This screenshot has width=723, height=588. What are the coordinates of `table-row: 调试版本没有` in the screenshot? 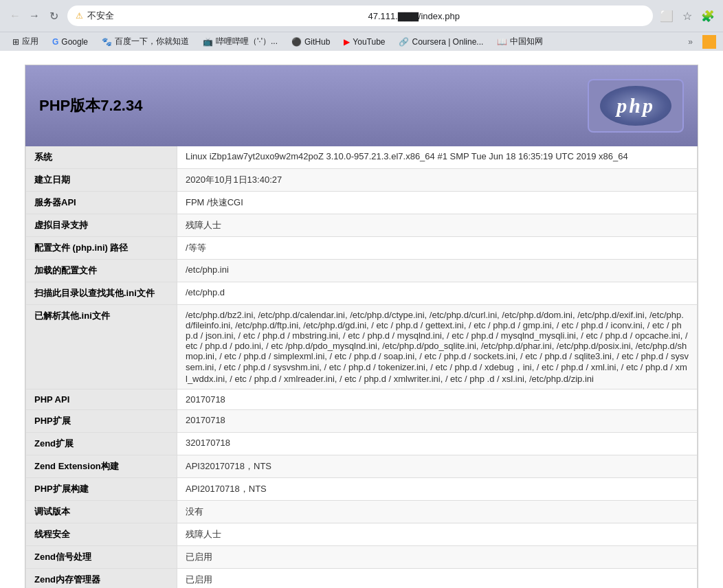 It's located at (362, 512).